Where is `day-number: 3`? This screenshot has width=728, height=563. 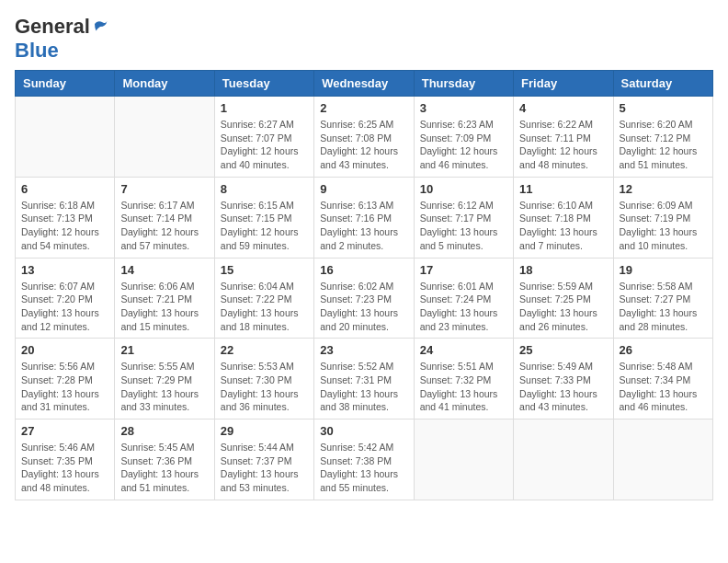
day-number: 3 is located at coordinates (463, 109).